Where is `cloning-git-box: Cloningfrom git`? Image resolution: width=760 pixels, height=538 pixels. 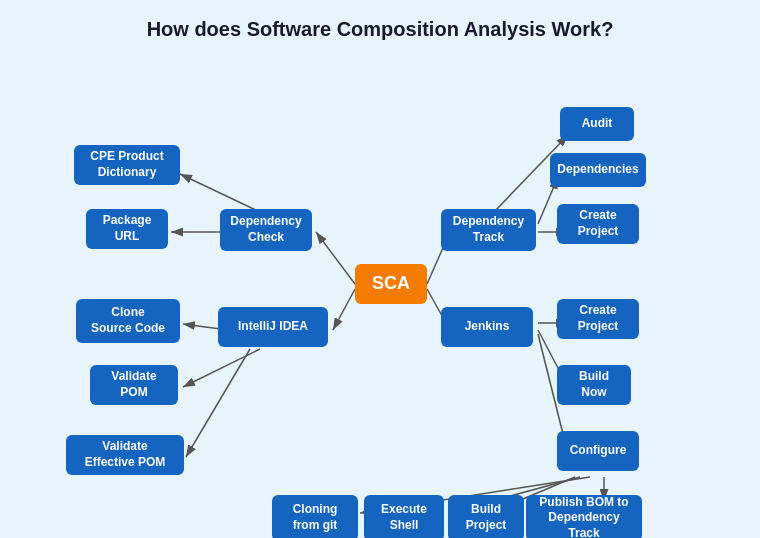
cloning-git-box: Cloningfrom git is located at coordinates (315, 516).